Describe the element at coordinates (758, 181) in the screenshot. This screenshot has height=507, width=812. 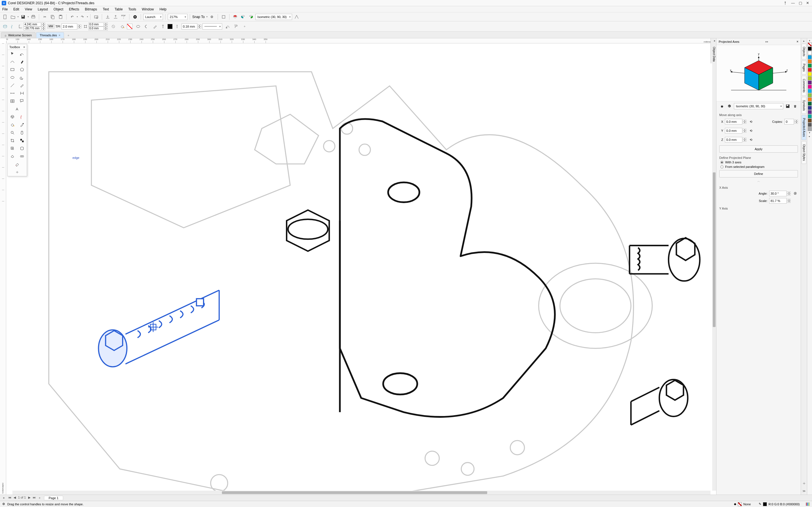
I see `collapse-section-icon: ︿` at that location.